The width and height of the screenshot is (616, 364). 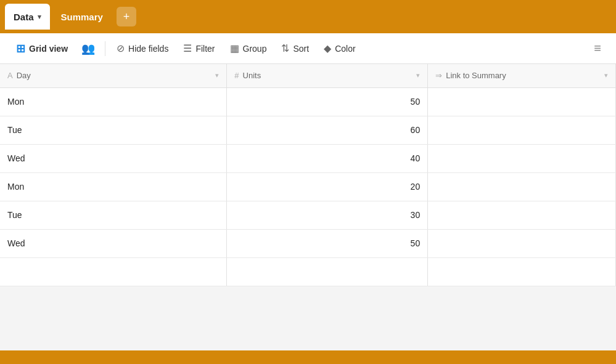 I want to click on table-row: Wed40, so click(x=308, y=158).